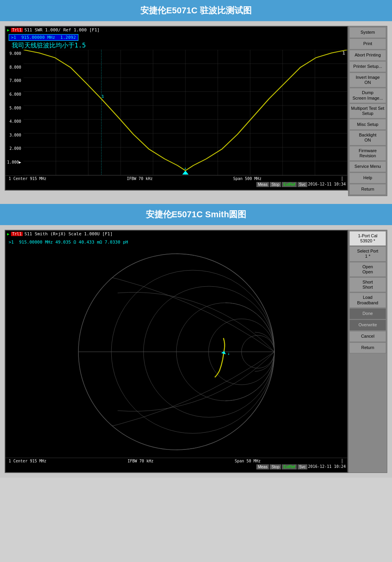  I want to click on sidebar-2: 1-Port Cal53920 * Select Port1 * OpenOpe…, so click(368, 351).